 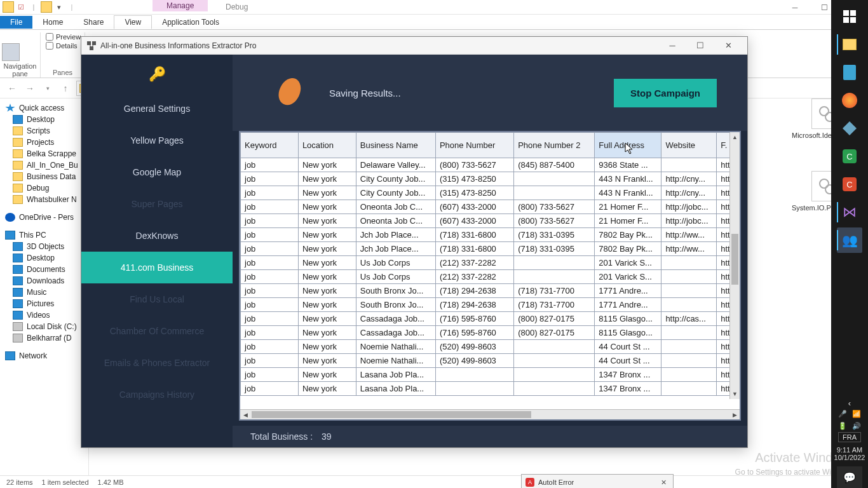 I want to click on clock-date: 10/1/2022, so click(x=850, y=458).